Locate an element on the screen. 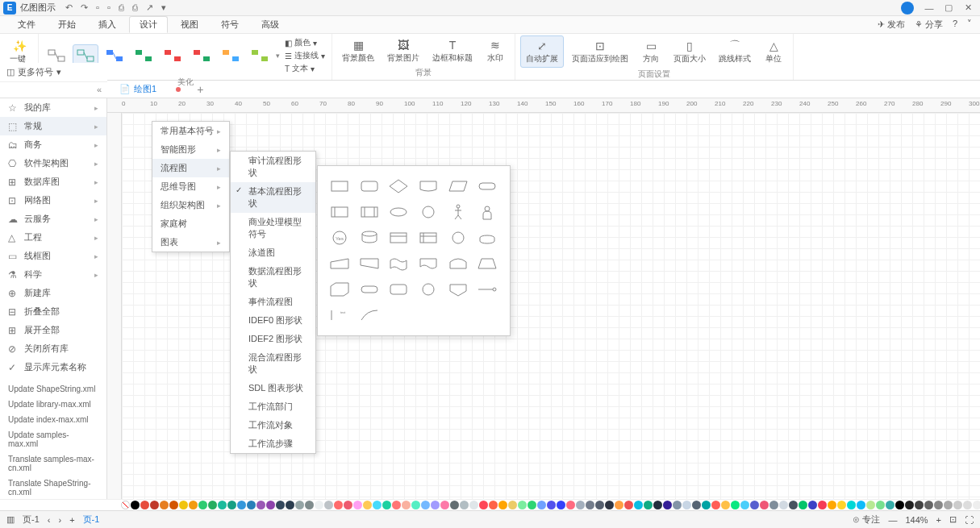 The image size is (980, 528). page-link: 页-1 is located at coordinates (92, 519).